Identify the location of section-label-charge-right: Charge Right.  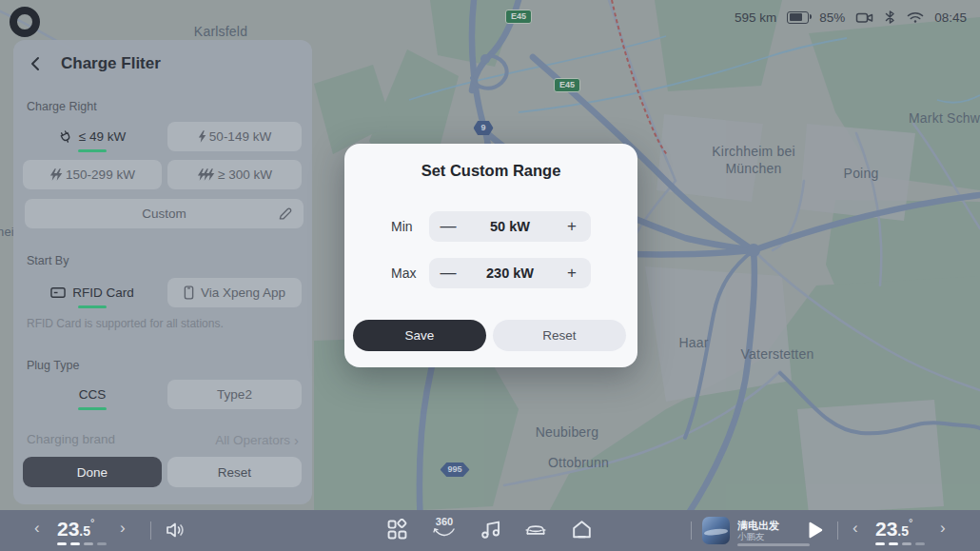
(62, 107).